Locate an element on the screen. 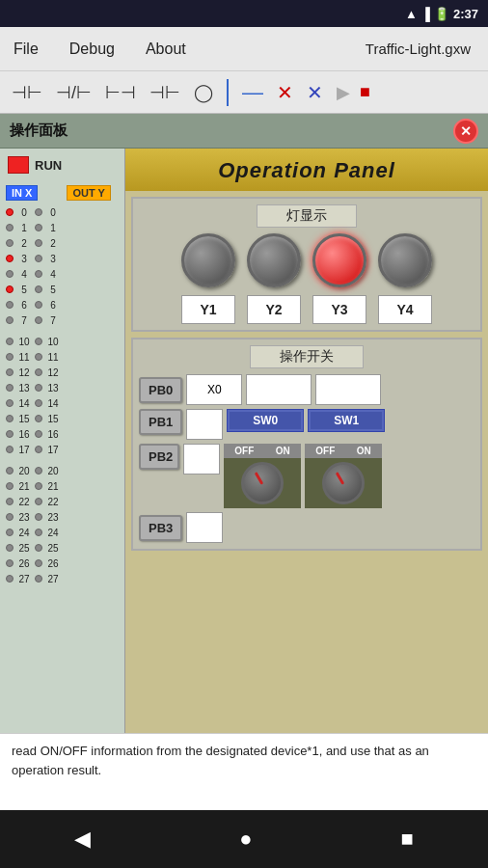 The image size is (488, 868). toolbar-separator is located at coordinates (228, 93).